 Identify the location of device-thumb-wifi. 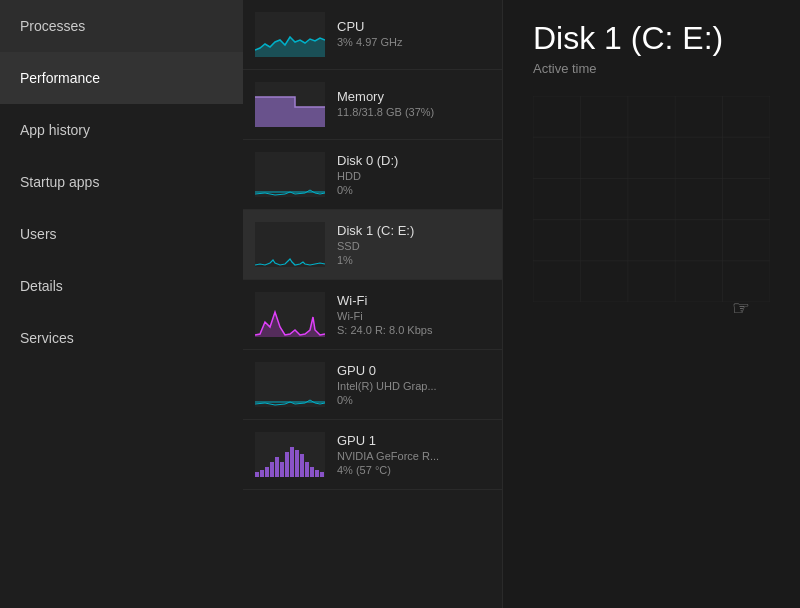
(290, 314).